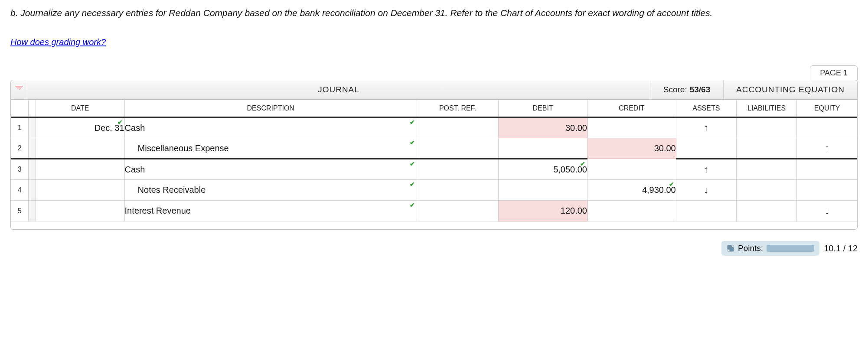  I want to click on accounting-equation-title: ACCOUNTING EQUATION, so click(790, 90).